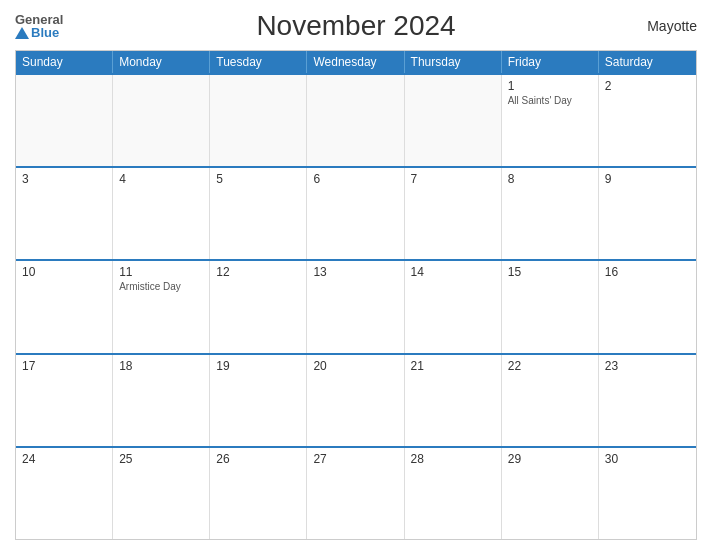  What do you see at coordinates (550, 459) in the screenshot?
I see `day-number: 29` at bounding box center [550, 459].